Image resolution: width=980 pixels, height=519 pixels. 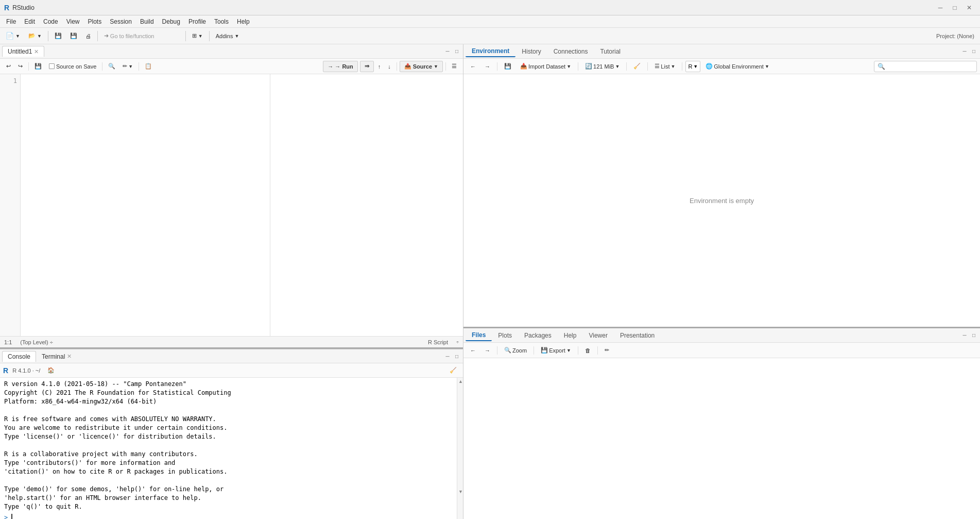 What do you see at coordinates (229, 448) in the screenshot?
I see `console-output: R version 4.1.0 (2021-05-18) -- "Camp Po…` at bounding box center [229, 448].